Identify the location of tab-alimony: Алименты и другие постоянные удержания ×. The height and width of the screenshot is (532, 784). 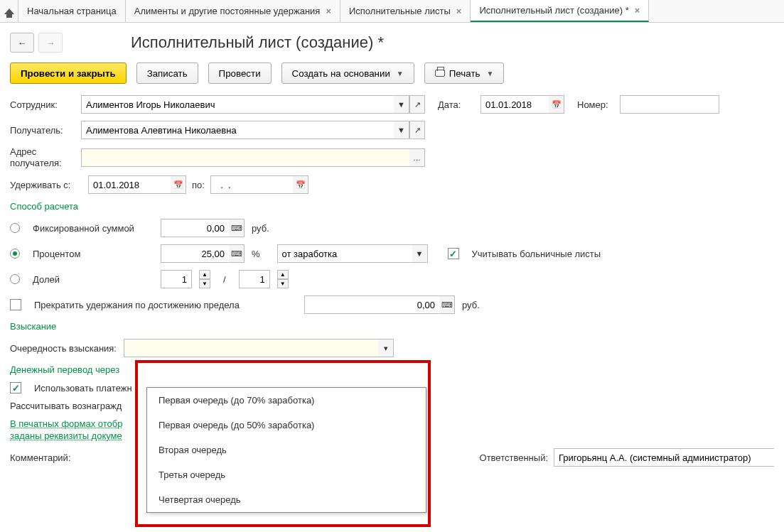
(233, 11).